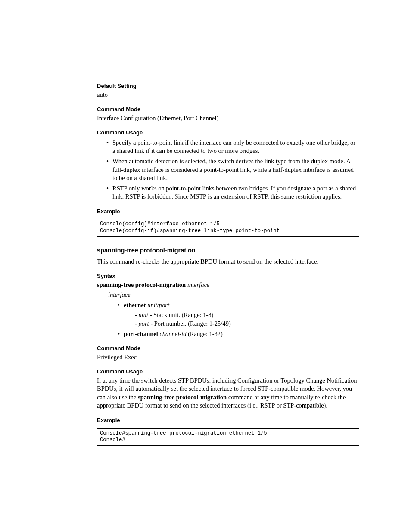  Describe the element at coordinates (120, 371) in the screenshot. I see `command-usage-label-2: Command Usage` at that location.